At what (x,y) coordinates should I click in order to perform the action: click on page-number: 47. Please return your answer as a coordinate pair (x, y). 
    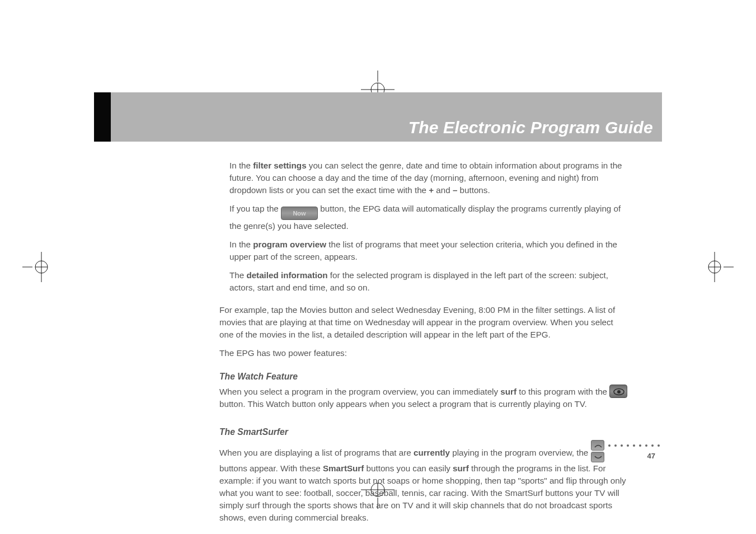
    Looking at the image, I should click on (651, 456).